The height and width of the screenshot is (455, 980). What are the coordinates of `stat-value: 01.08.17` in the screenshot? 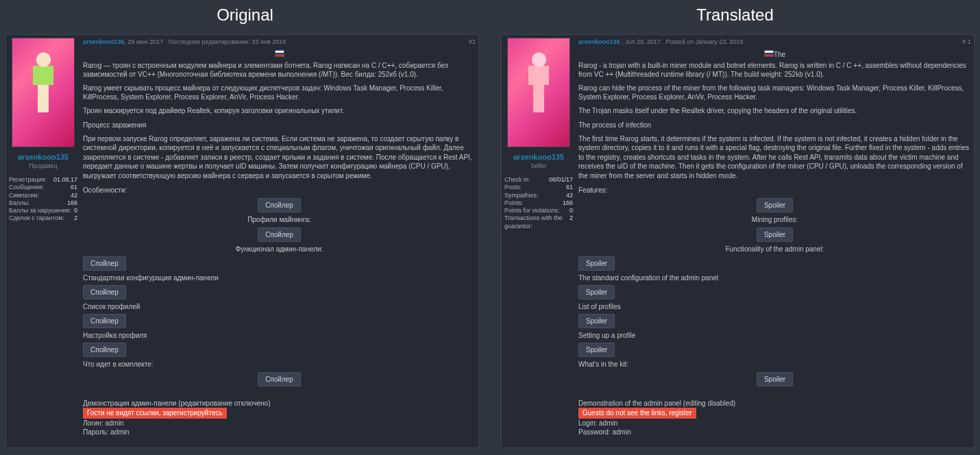 It's located at (66, 180).